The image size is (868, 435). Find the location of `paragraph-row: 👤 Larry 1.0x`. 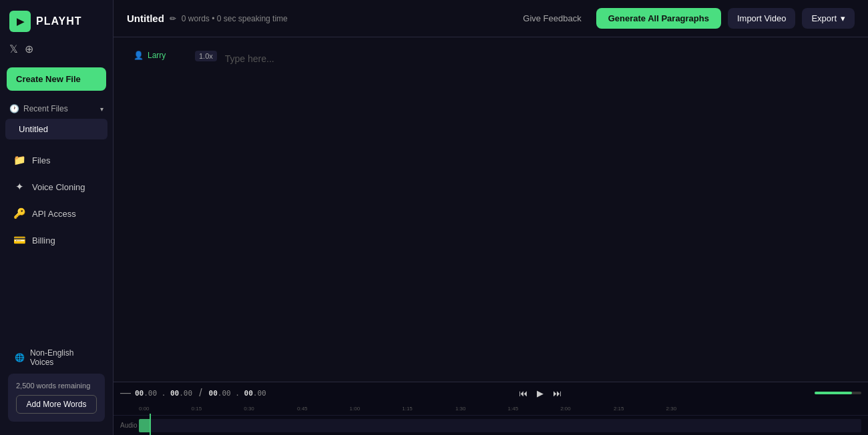

paragraph-row: 👤 Larry 1.0x is located at coordinates (491, 59).